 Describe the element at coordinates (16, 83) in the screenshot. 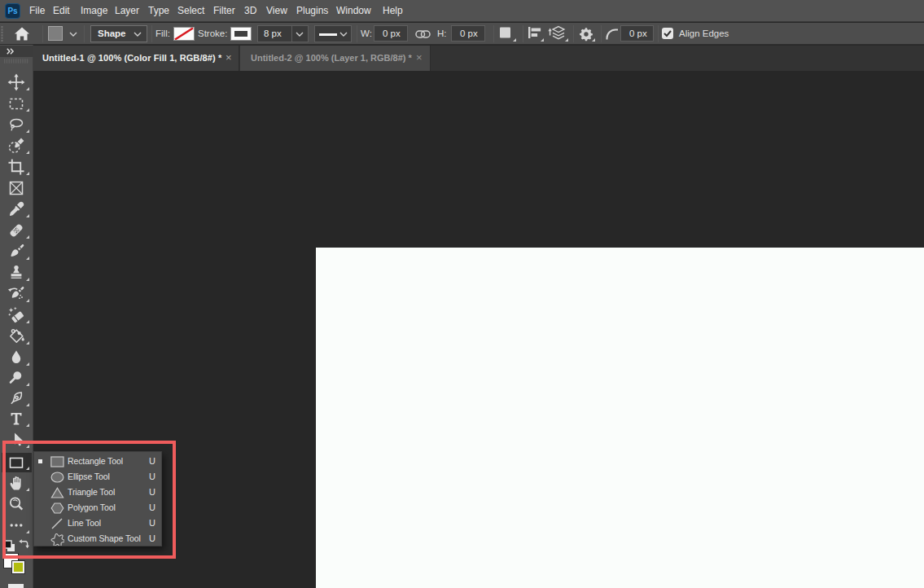

I see `move-tool` at that location.